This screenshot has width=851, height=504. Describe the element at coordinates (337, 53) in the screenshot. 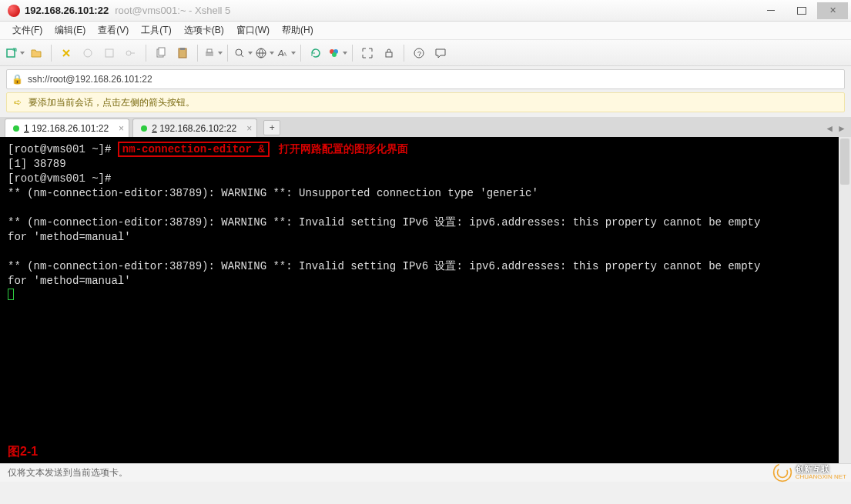

I see `color-scheme-button` at that location.